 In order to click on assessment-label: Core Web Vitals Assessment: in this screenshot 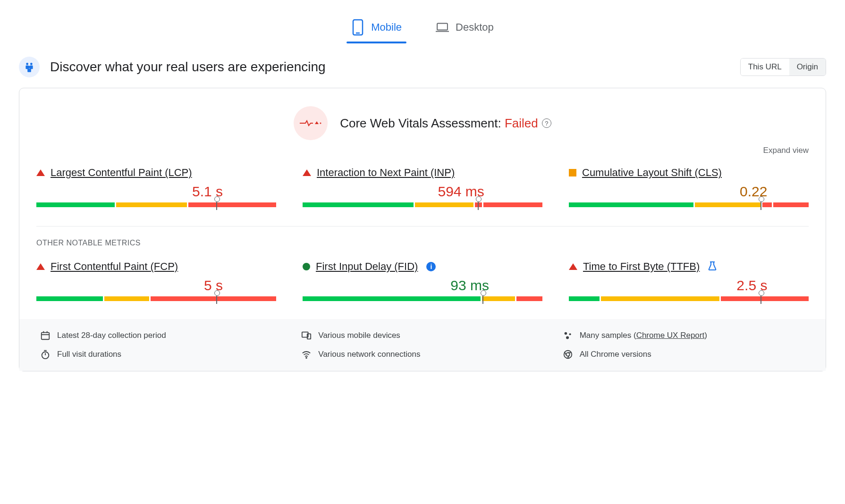, I will do `click(422, 123)`.